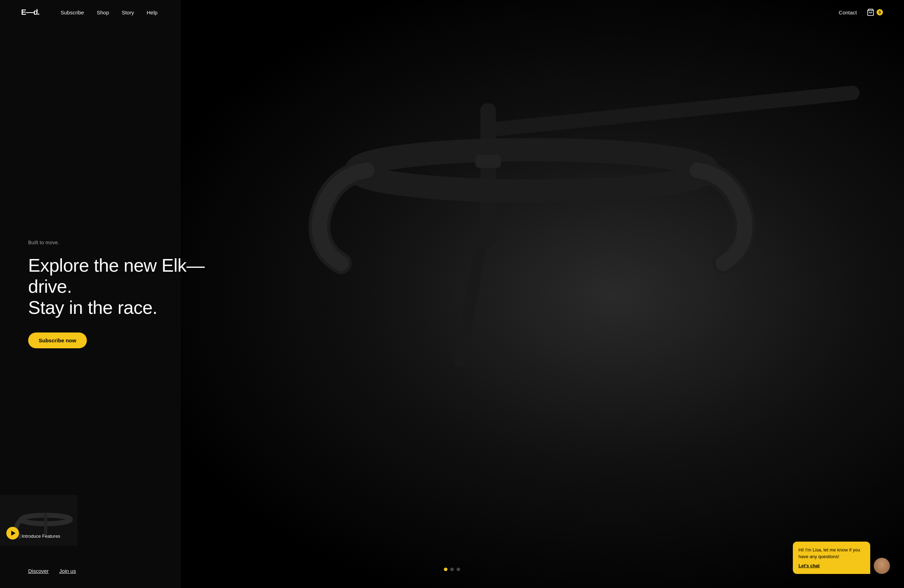 Image resolution: width=904 pixels, height=588 pixels. What do you see at coordinates (809, 566) in the screenshot?
I see `chat-cta: Let's chat` at bounding box center [809, 566].